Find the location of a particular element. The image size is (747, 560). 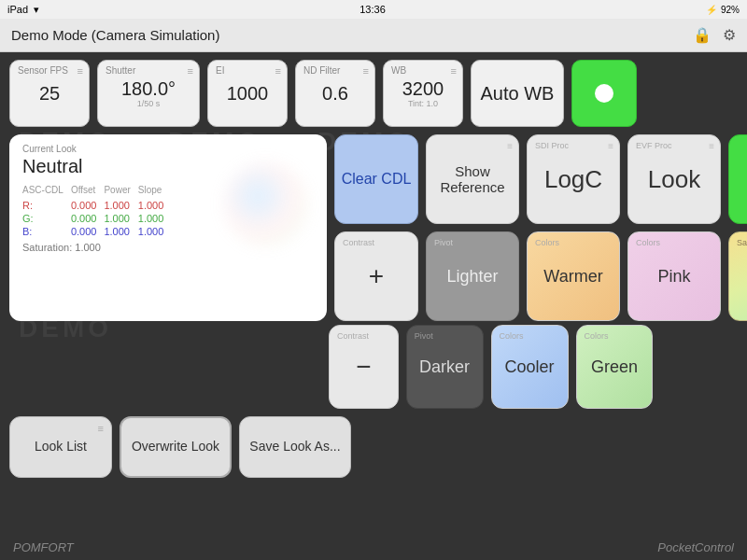

status-right: ⚡ 92% is located at coordinates (723, 9).